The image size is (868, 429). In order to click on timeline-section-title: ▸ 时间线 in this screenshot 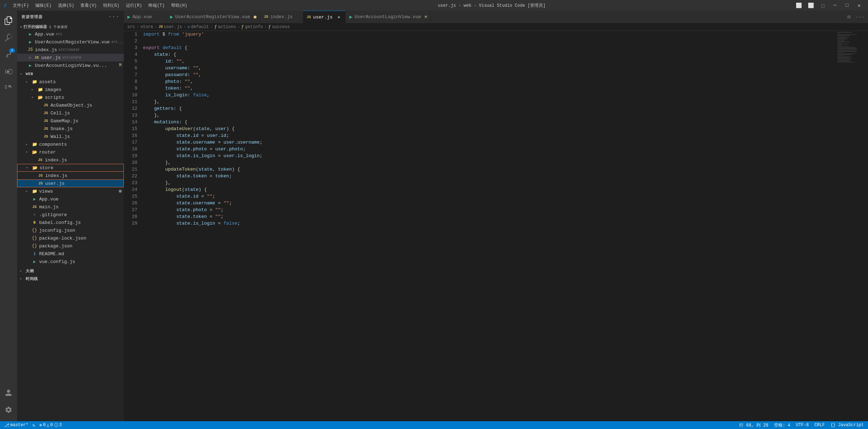, I will do `click(70, 279)`.